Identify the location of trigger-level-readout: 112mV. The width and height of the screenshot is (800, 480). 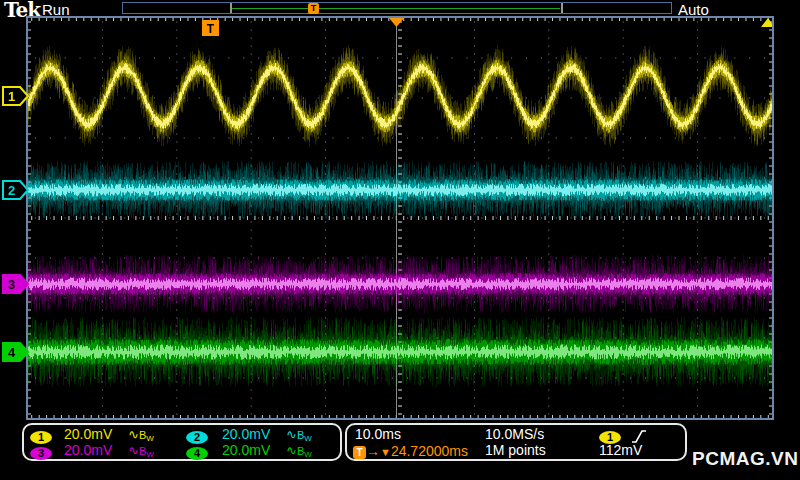
(620, 450).